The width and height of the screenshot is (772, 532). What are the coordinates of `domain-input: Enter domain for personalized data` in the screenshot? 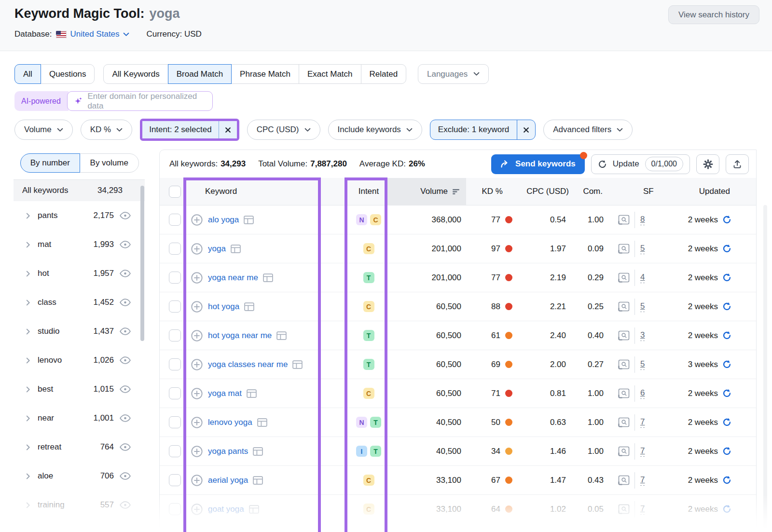 It's located at (140, 101).